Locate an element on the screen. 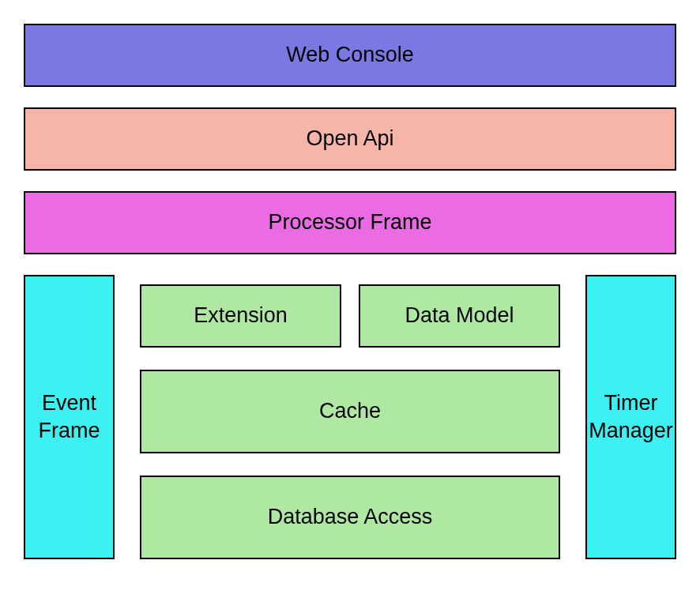 Image resolution: width=700 pixels, height=594 pixels. layer-label: Cache is located at coordinates (350, 411).